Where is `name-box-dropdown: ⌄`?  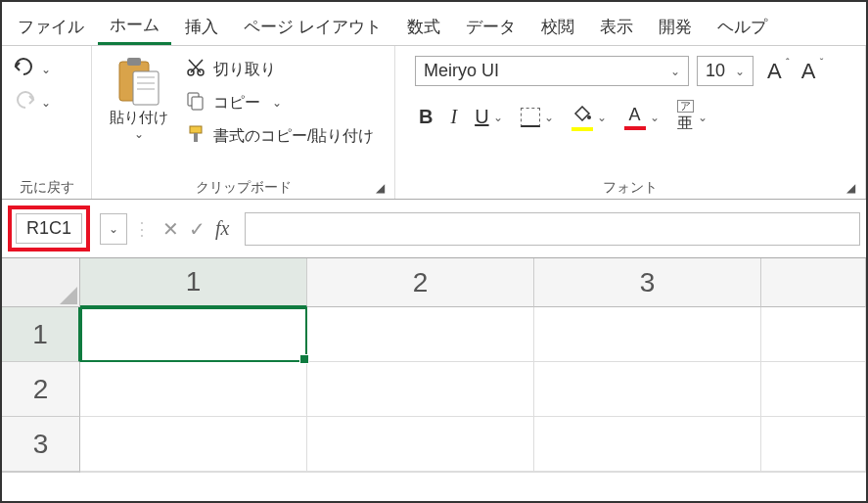 name-box-dropdown: ⌄ is located at coordinates (114, 229).